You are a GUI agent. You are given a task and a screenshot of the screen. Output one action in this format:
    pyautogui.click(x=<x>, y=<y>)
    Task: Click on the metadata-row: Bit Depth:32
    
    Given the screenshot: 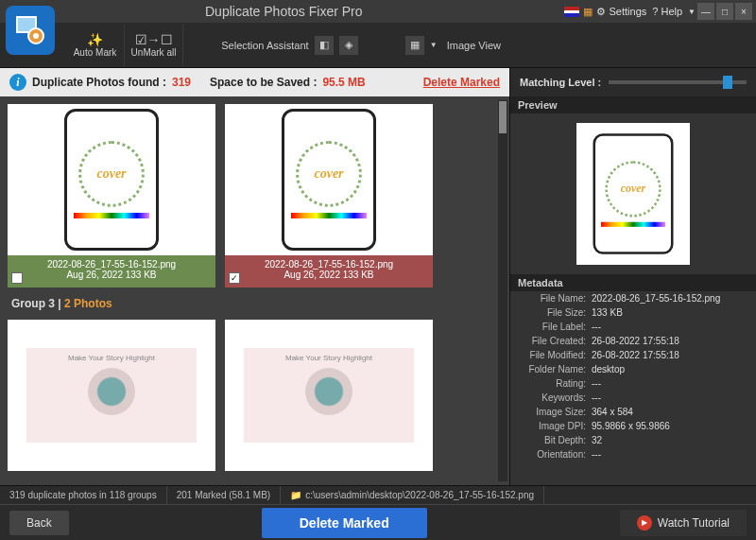 What is the action you would take?
    pyautogui.click(x=633, y=441)
    